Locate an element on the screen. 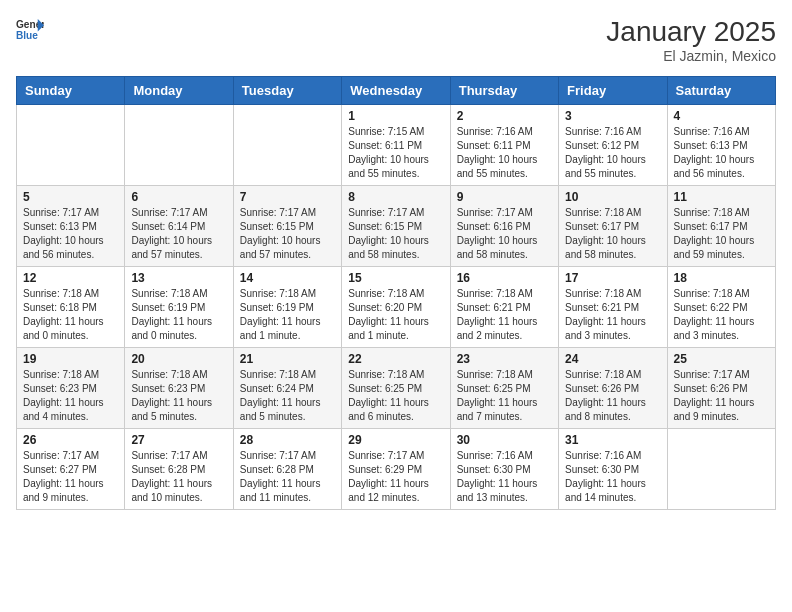 The width and height of the screenshot is (792, 612). day-info: Sunrise: 7:17 AMSunset: 6:27 PMDaylight:… is located at coordinates (70, 477).